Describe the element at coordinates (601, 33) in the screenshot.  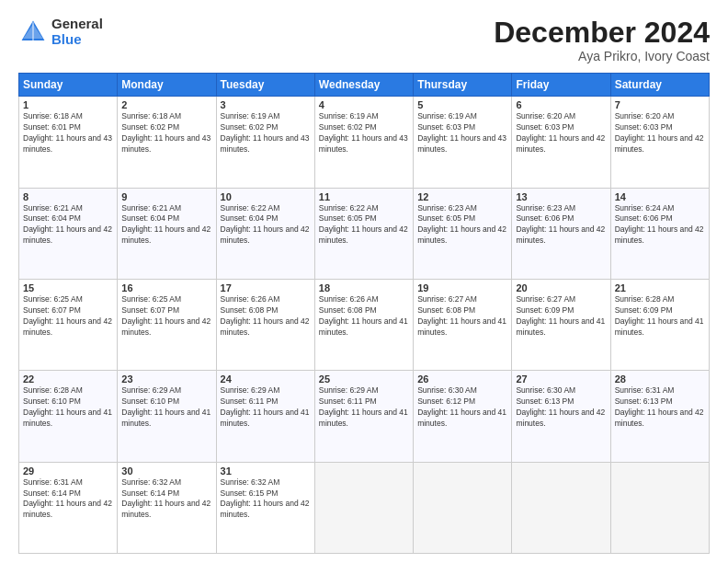
I see `month-title: December 2024` at that location.